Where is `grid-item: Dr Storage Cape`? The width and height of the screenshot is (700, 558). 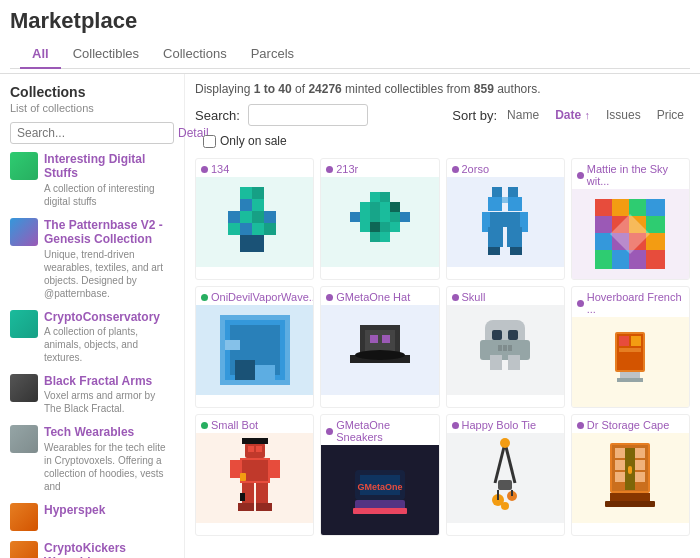
grid-item: Dr Storage Cape is located at coordinates (630, 475).